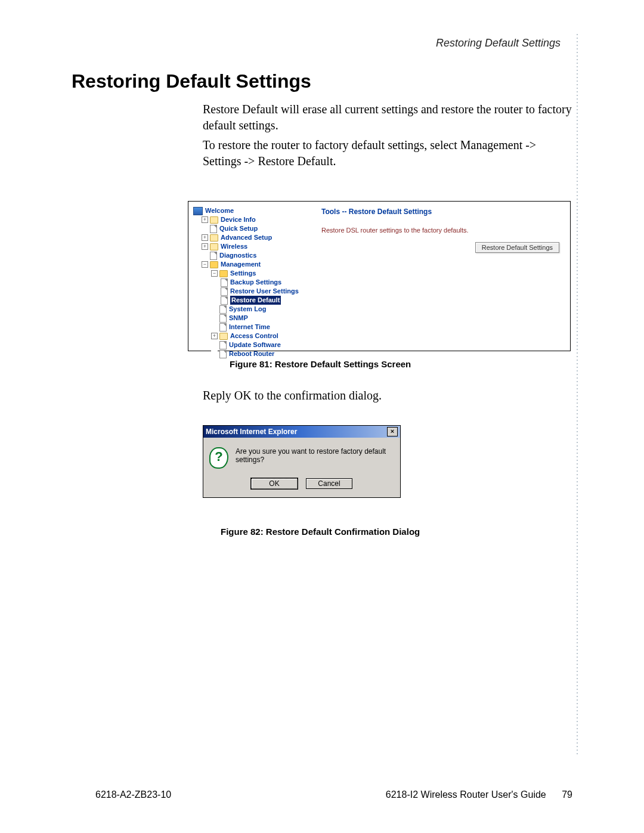 The height and width of the screenshot is (833, 644). What do you see at coordinates (392, 432) in the screenshot?
I see `close-icon: ×` at bounding box center [392, 432].